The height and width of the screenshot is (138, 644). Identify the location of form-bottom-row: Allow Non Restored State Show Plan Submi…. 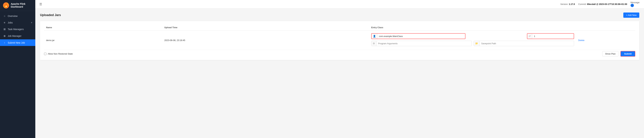
(340, 54).